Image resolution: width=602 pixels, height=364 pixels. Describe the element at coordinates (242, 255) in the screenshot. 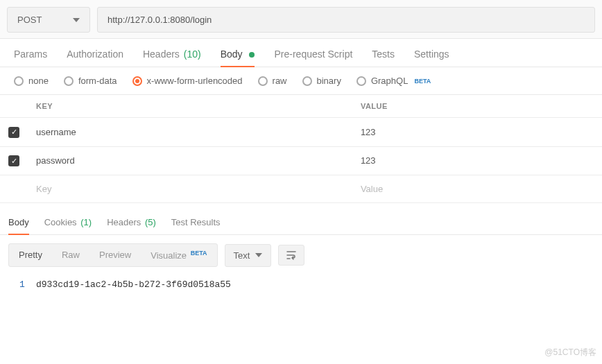

I see `response-type-label: Text` at that location.